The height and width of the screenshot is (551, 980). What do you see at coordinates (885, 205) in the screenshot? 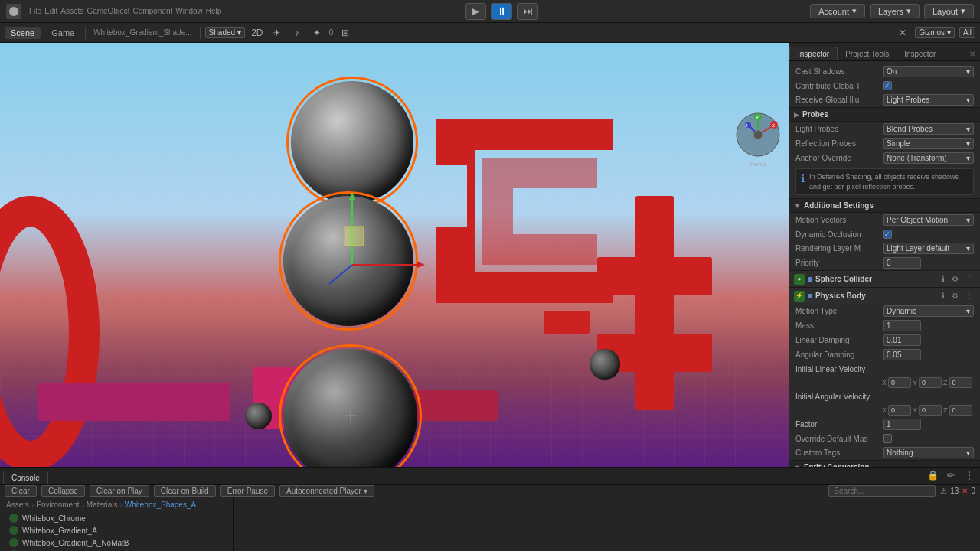
I see `additional-settings-section: ▼ Additional Settings` at bounding box center [885, 205].